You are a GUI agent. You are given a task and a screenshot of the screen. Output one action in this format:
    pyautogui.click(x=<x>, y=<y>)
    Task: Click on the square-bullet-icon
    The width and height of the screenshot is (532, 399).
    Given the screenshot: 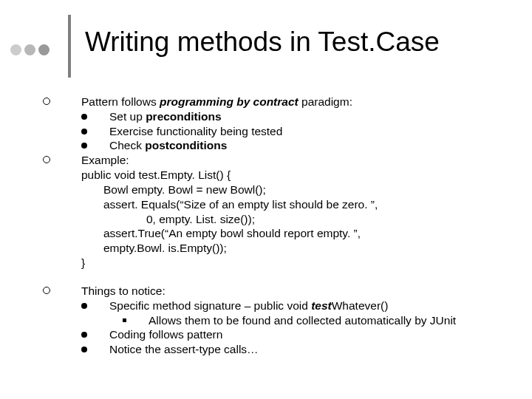 What is the action you would take?
    pyautogui.click(x=124, y=321)
    